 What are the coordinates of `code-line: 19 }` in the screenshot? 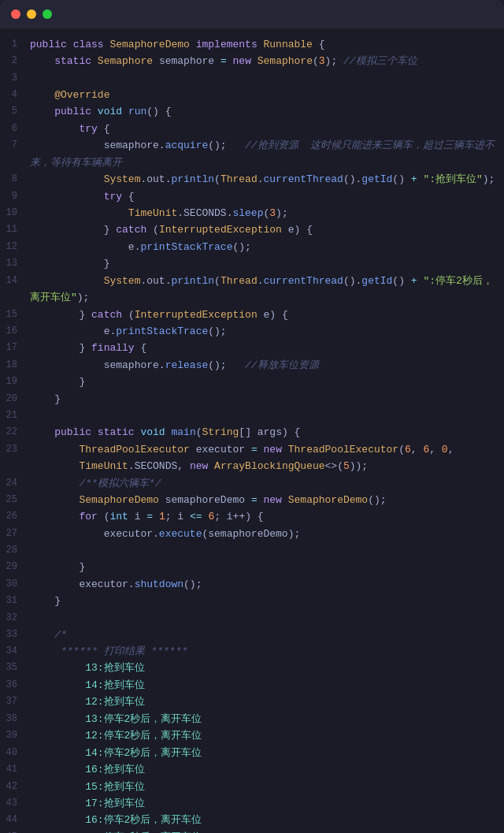 It's located at (252, 381).